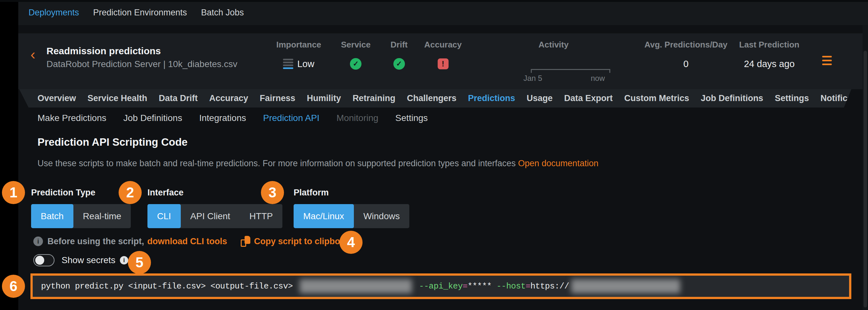 This screenshot has height=310, width=868. I want to click on redacted-deployment-segment, so click(356, 286).